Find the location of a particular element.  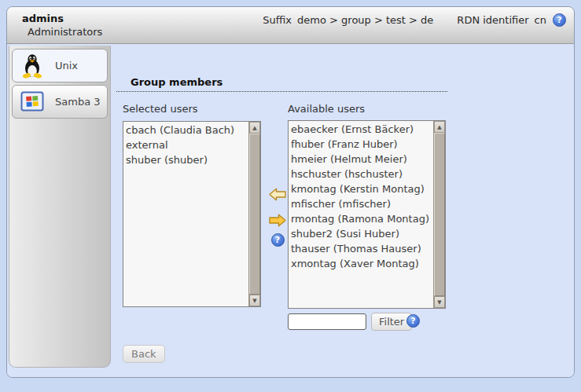

windows-icon is located at coordinates (32, 102).